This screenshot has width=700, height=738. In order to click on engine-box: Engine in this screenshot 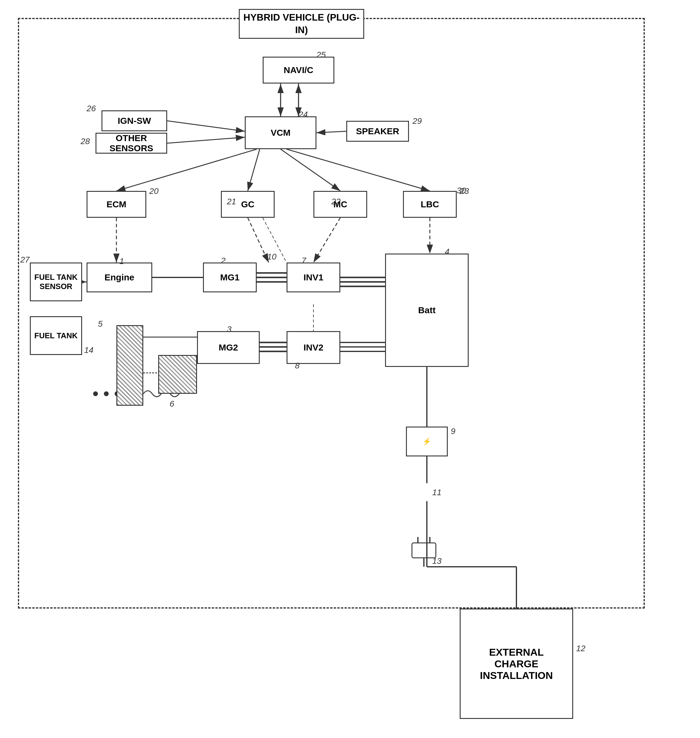, I will do `click(119, 277)`.